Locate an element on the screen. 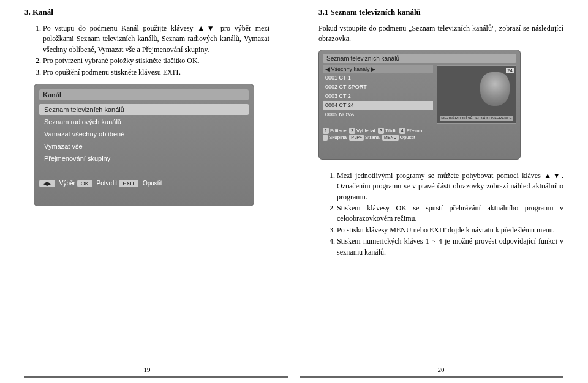 This screenshot has width=588, height=383. instruction-list: Po vstupu do podmenu Kanál použijte kláv… is located at coordinates (147, 50).